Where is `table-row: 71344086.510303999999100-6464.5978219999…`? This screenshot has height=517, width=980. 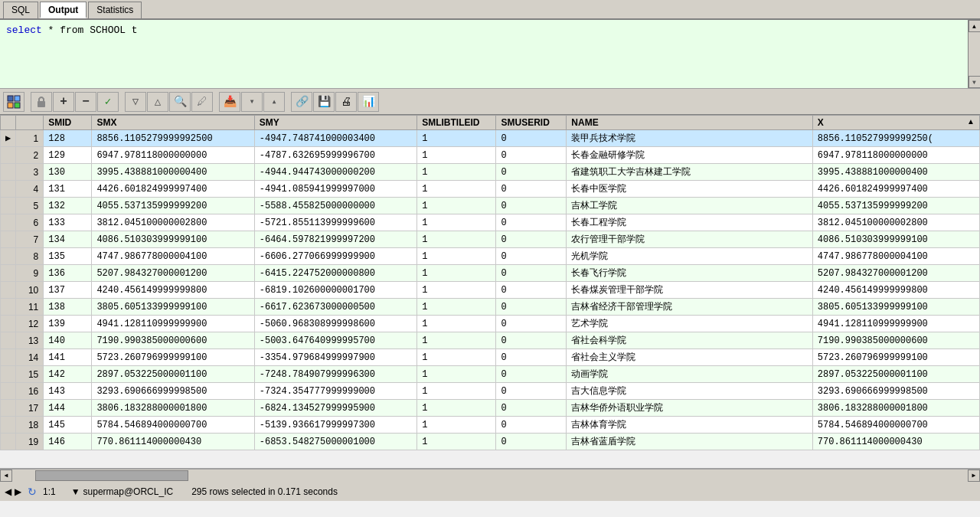 table-row: 71344086.510303999999100-6464.5978219999… is located at coordinates (490, 240).